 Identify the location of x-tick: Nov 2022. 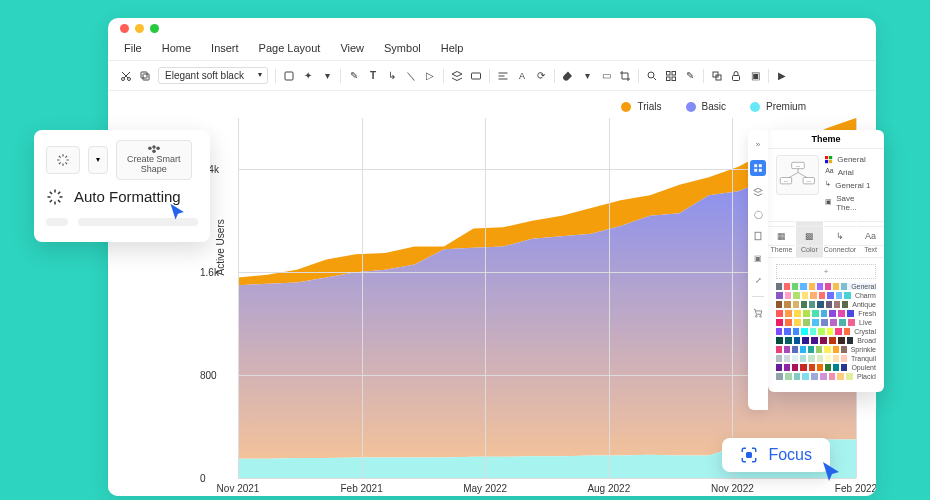
(732, 488).